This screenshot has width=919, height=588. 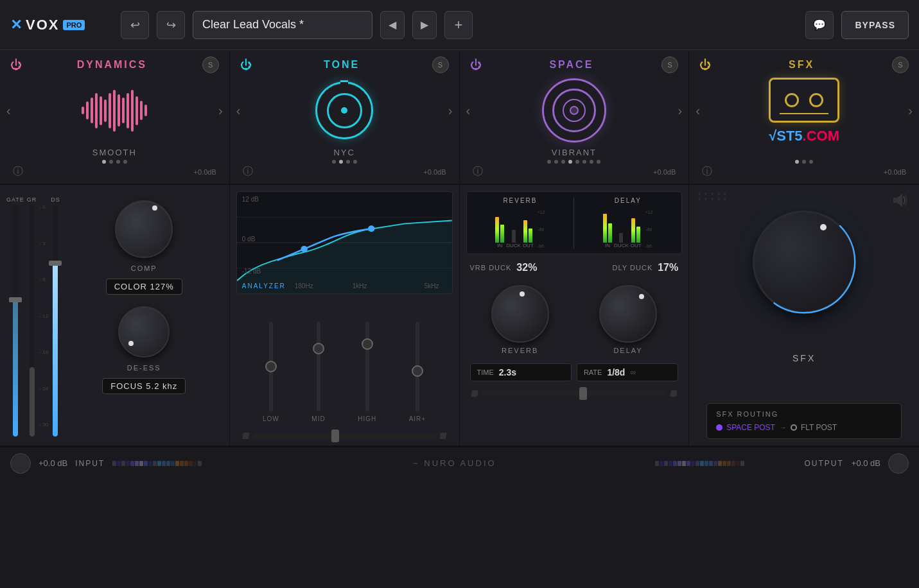 I want to click on reverb-bar2, so click(x=502, y=234).